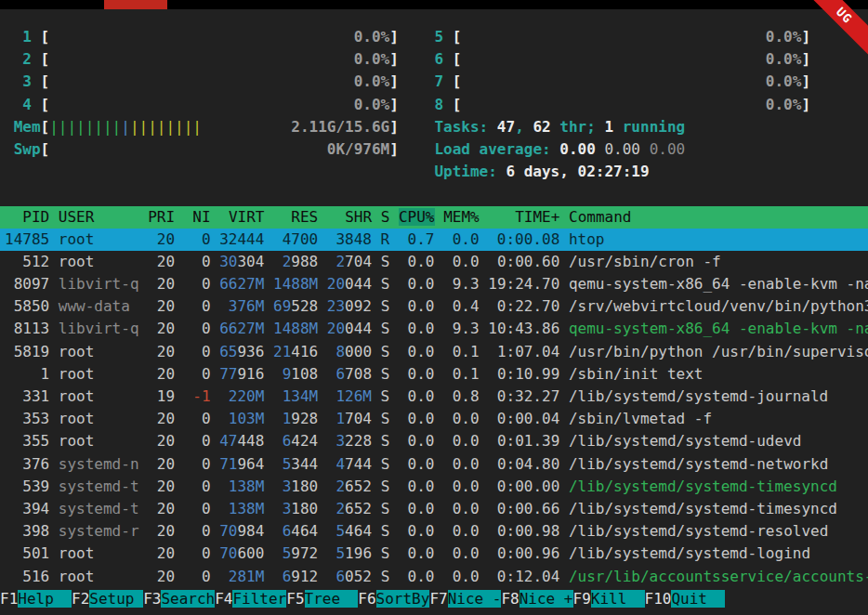  Describe the element at coordinates (434, 577) in the screenshot. I see `process-row-516: 516 root 20 0 281M 6912 6052 S 0.0 0.0 0…` at that location.